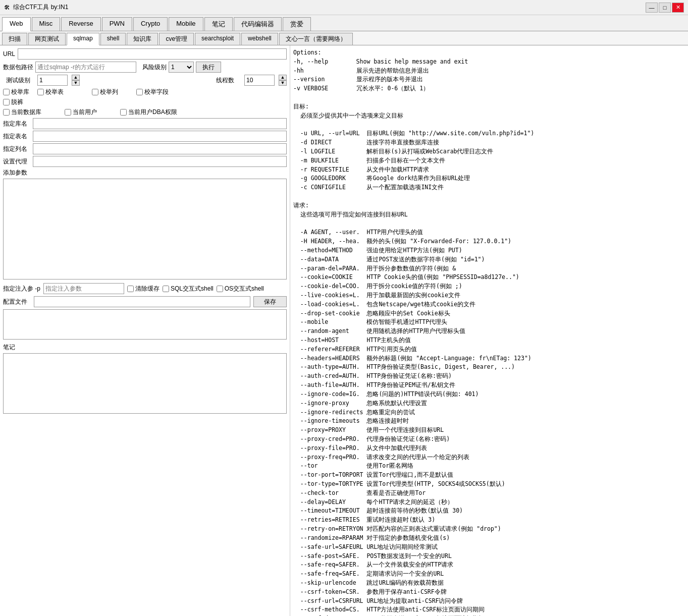 This screenshot has height=616, width=688. I want to click on threads-down-btn: ▼, so click(283, 83).